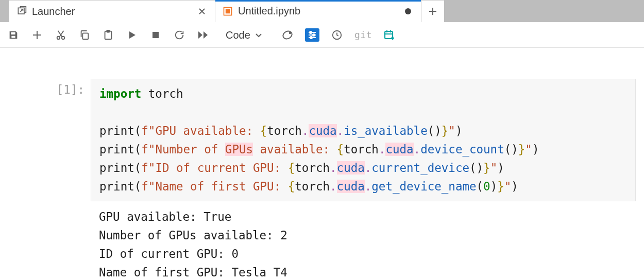 This screenshot has height=279, width=644. Describe the element at coordinates (203, 35) in the screenshot. I see `run-all-icon` at that location.